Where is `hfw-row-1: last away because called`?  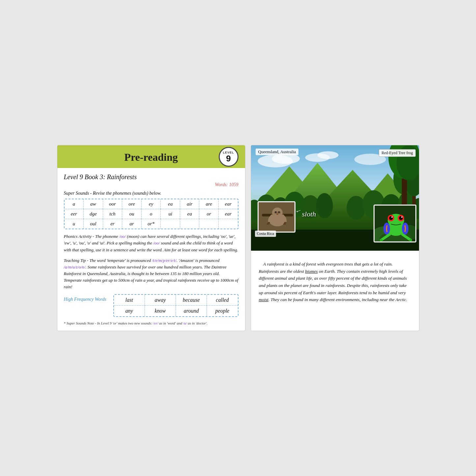
hfw-row-1: last away because called is located at coordinates (176, 300).